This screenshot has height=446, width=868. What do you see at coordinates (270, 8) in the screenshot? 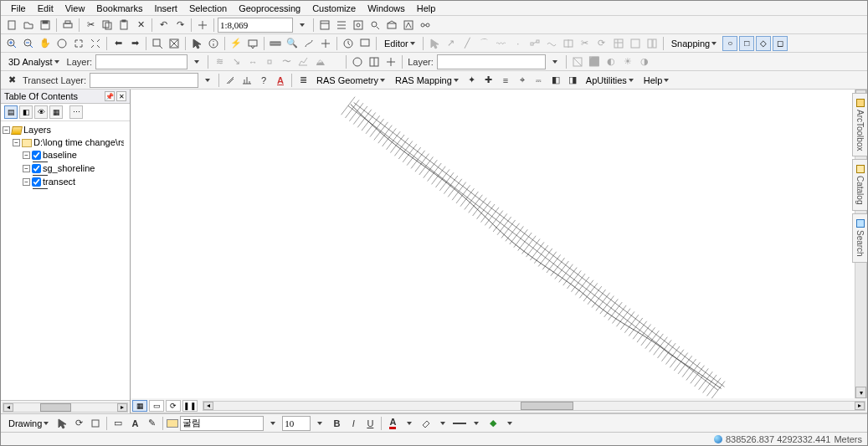
I see `menu-geoprocessing: Geoprocessing` at bounding box center [270, 8].